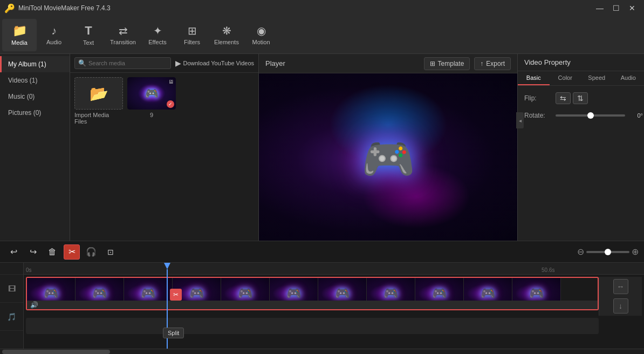 The width and height of the screenshot is (644, 354). What do you see at coordinates (312, 326) in the screenshot?
I see `audio-track` at bounding box center [312, 326].